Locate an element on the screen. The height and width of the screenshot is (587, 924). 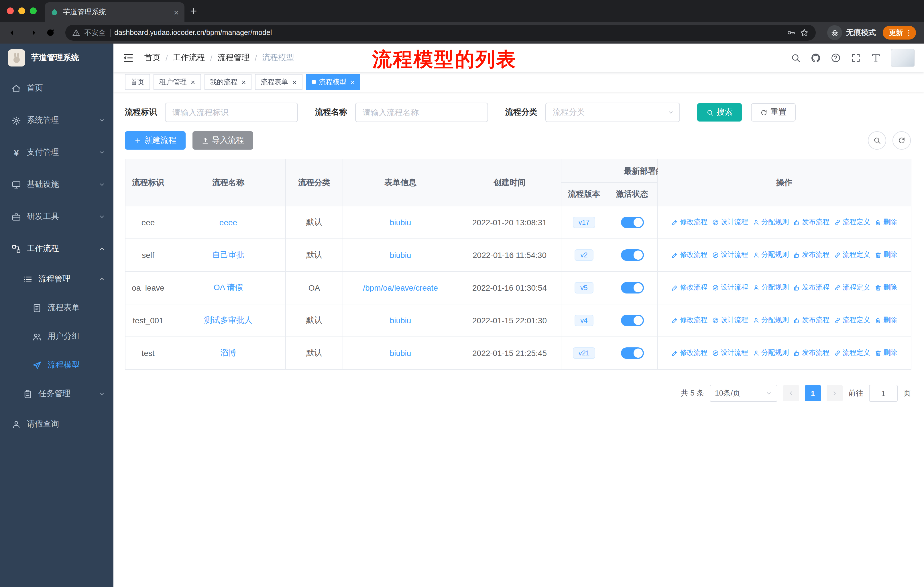
sidebar-item-infrastructure: 基础设施 is located at coordinates (57, 185).